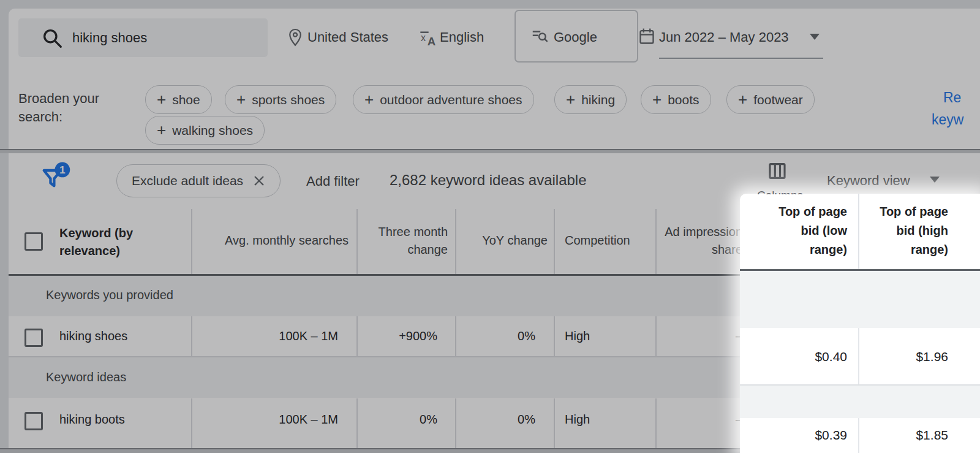 Image resolution: width=980 pixels, height=453 pixels. What do you see at coordinates (778, 100) in the screenshot?
I see `chip-label: footwear` at bounding box center [778, 100].